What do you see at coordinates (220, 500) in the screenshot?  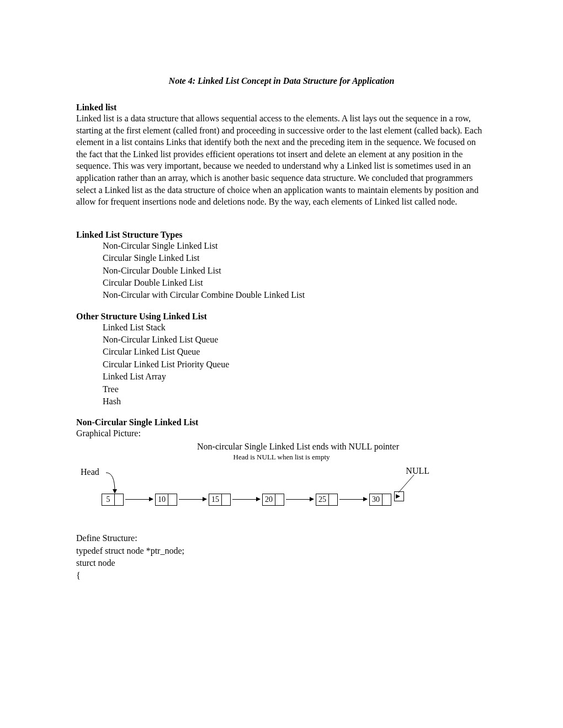 I see `node: 15` at bounding box center [220, 500].